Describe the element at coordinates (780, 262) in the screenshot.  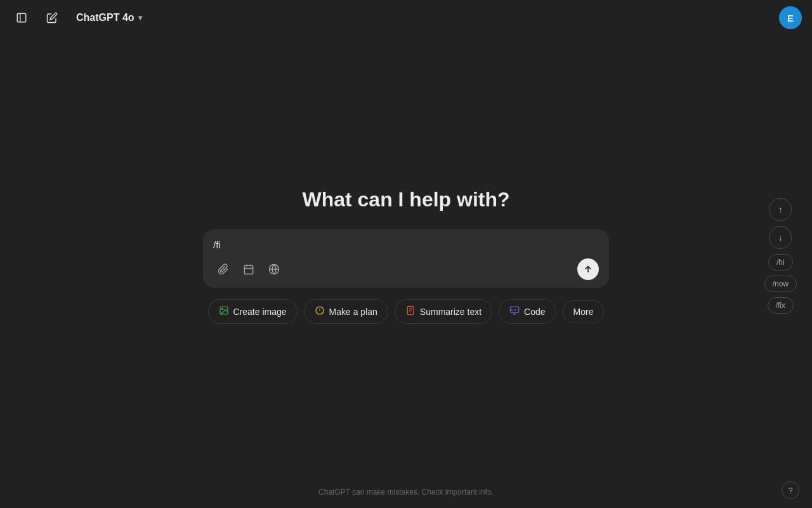
I see `shortcut-hi: /hi` at that location.